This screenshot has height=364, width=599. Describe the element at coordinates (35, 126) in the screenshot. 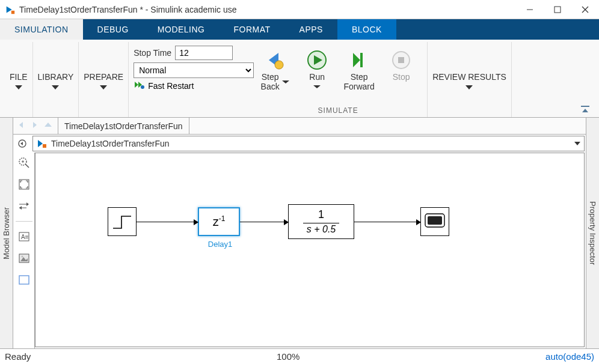

I see `nav-forward-icon` at that location.